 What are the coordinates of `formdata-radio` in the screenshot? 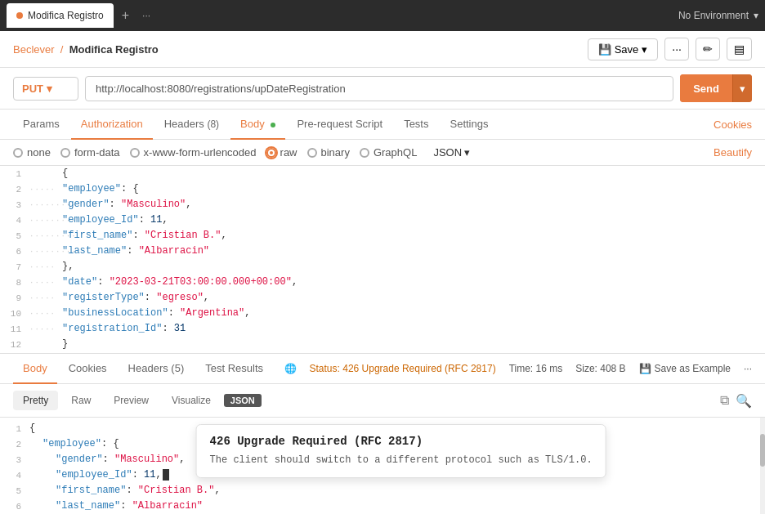 It's located at (65, 153).